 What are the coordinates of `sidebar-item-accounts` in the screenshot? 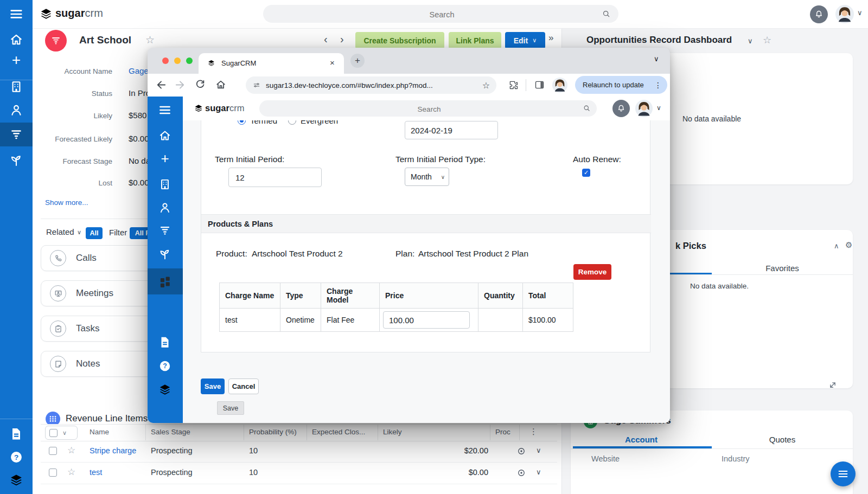 It's located at (16, 87).